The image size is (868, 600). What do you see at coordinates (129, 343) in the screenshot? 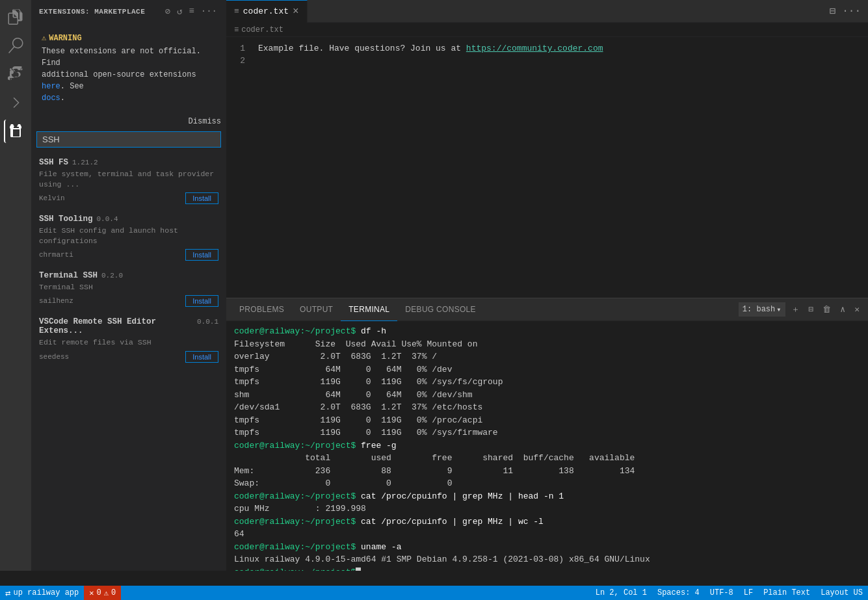
I see `ext-desc: Edit remote files via SSH` at bounding box center [129, 343].